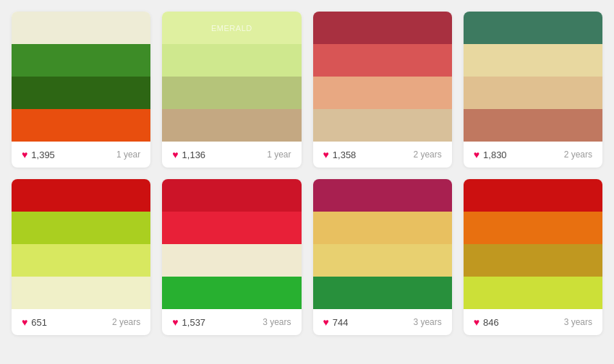 The height and width of the screenshot is (364, 614). I want to click on heart-icon-1: ♥, so click(25, 155).